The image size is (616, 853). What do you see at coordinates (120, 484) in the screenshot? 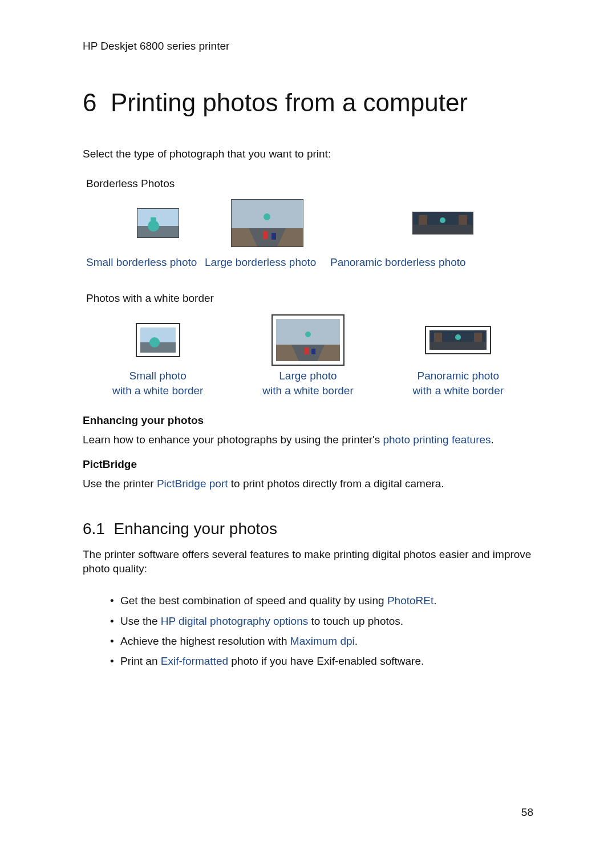
I see `pictbridge-text-before: Use the printer` at bounding box center [120, 484].